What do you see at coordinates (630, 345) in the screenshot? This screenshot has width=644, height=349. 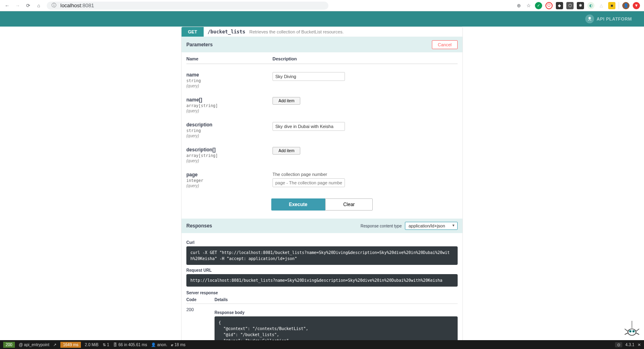 I see `sb-version: 4.3.1` at bounding box center [630, 345].